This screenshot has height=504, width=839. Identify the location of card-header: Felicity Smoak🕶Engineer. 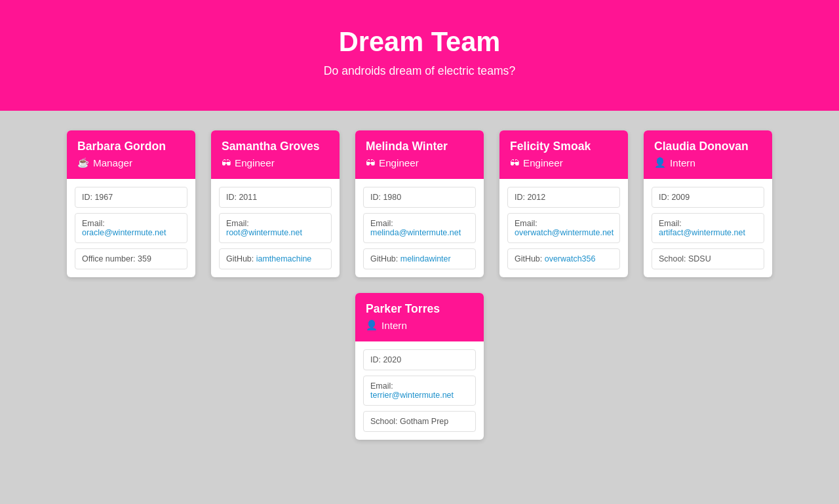
(564, 155).